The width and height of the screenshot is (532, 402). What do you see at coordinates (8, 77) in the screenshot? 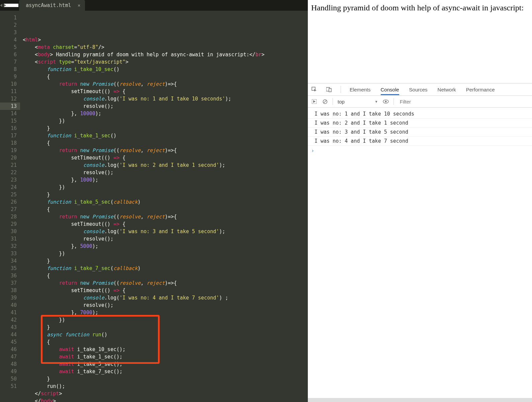
I see `line-number: 9` at bounding box center [8, 77].